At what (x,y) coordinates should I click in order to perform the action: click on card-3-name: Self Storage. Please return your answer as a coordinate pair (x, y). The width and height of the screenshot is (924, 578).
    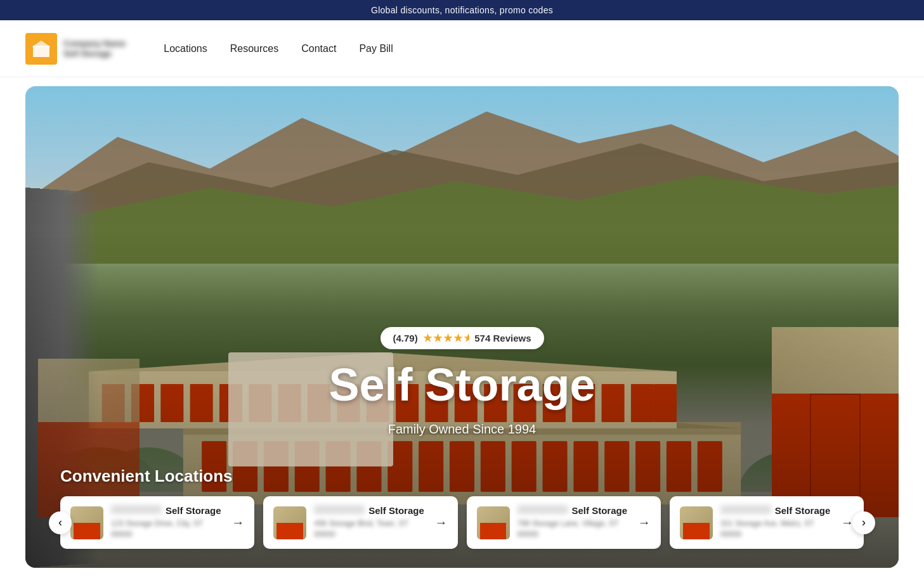
    Looking at the image, I should click on (574, 511).